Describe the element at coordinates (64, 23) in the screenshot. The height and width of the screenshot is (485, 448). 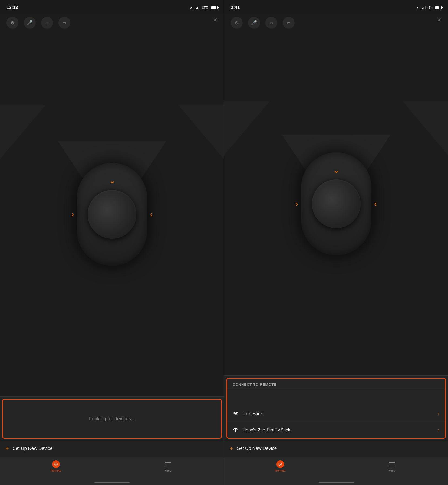
I see `screen-icon-left: ▭` at that location.